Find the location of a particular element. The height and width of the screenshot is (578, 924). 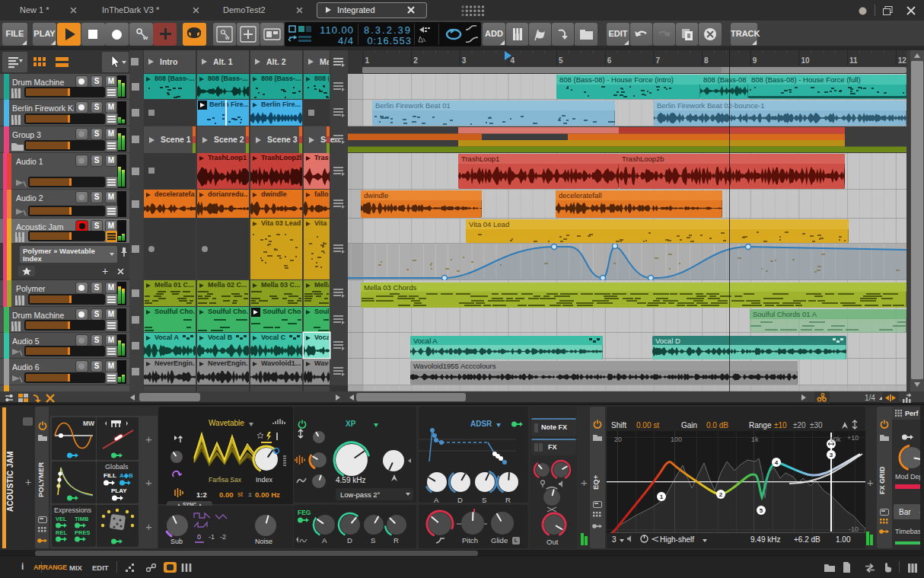

svg-text: 5 is located at coordinates (761, 510).